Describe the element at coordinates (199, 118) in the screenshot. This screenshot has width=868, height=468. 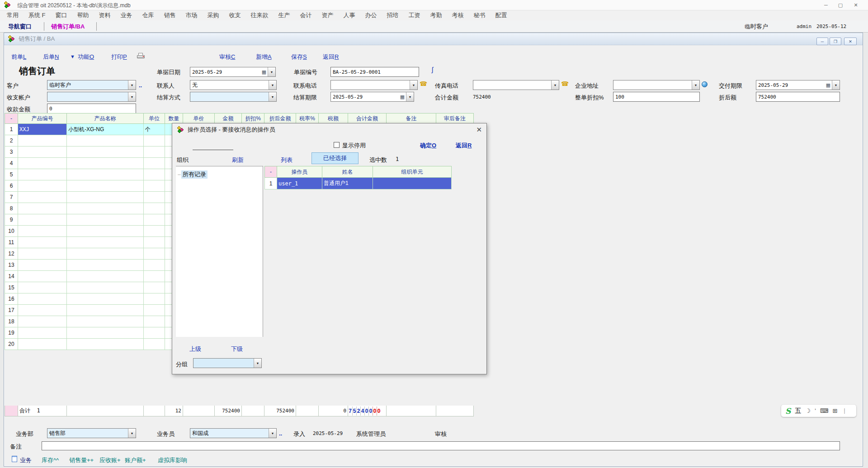
I see `grid-header-cell: 单价` at that location.